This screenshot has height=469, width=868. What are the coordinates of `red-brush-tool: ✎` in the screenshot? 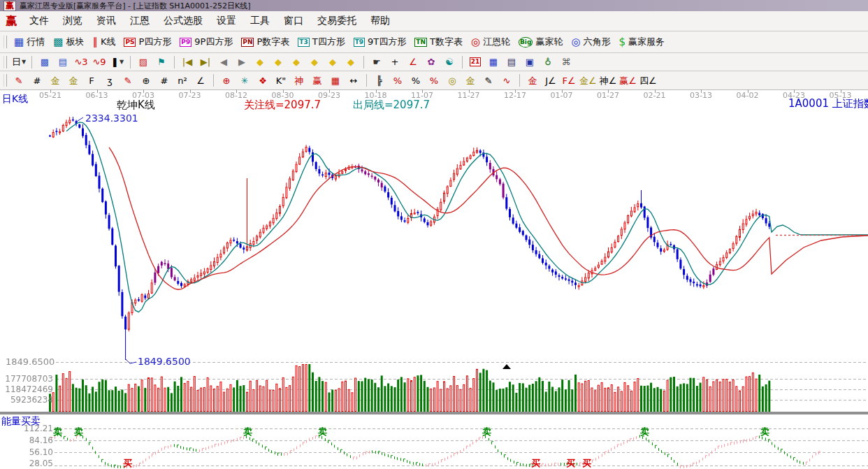 It's located at (19, 80).